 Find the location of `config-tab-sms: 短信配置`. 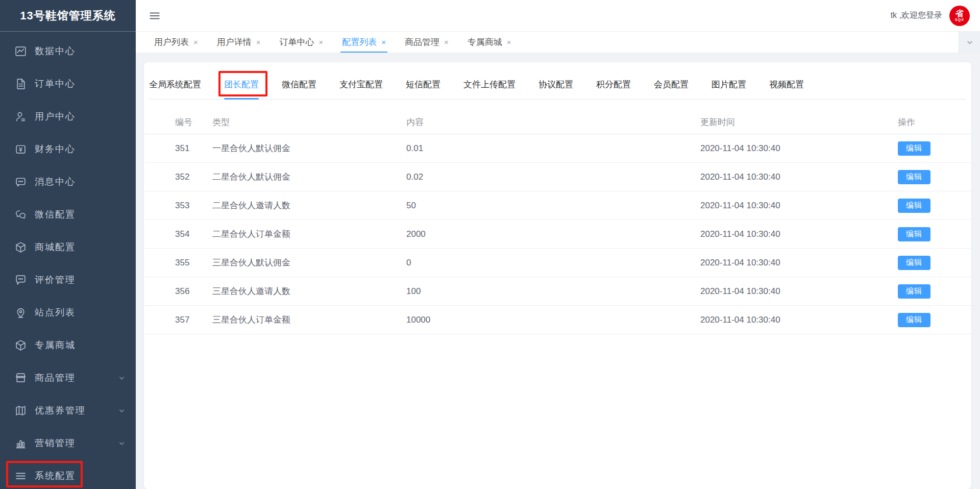

config-tab-sms: 短信配置 is located at coordinates (423, 87).